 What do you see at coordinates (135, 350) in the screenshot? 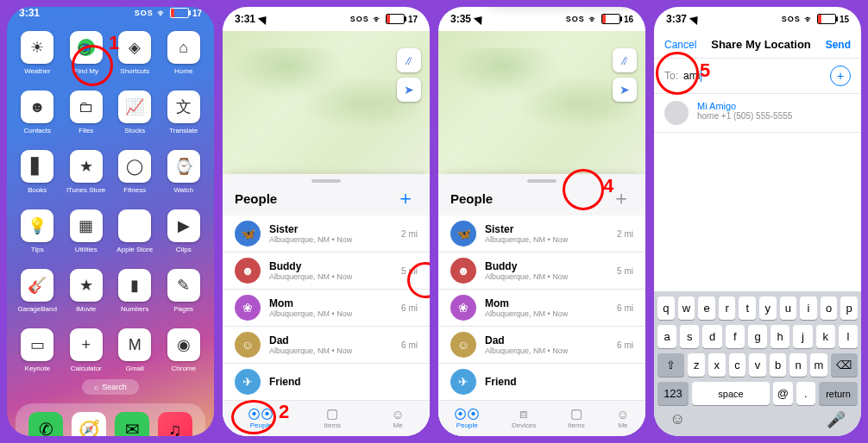
I see `app-gmail: MGmail` at bounding box center [135, 350].